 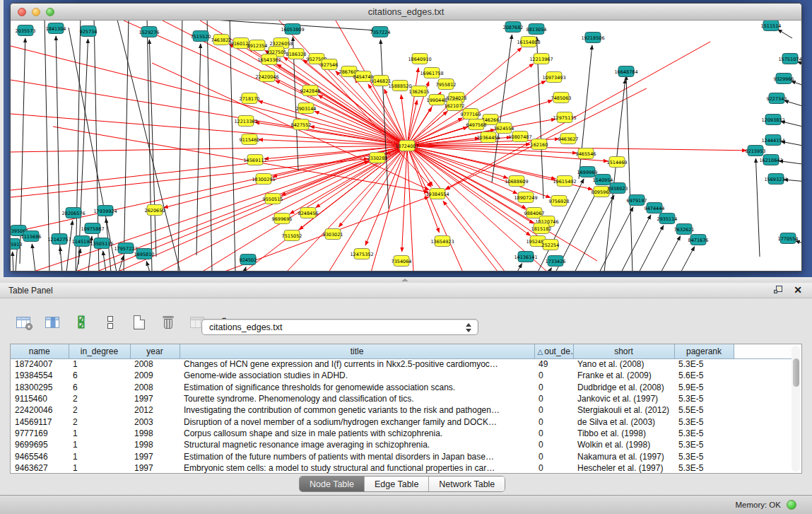 What do you see at coordinates (99, 351) in the screenshot?
I see `column-header-in_degree: in_degree` at bounding box center [99, 351].